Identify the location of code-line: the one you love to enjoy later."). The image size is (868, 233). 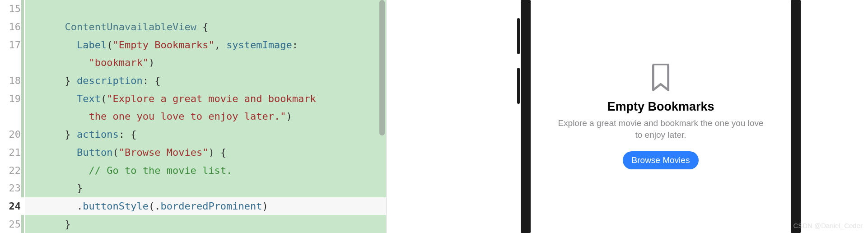
(206, 116).